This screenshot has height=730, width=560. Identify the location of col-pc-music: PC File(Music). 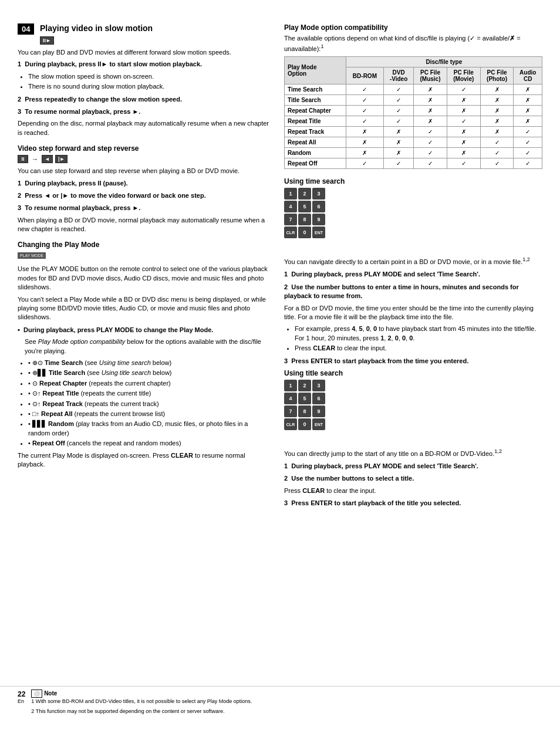
(431, 76).